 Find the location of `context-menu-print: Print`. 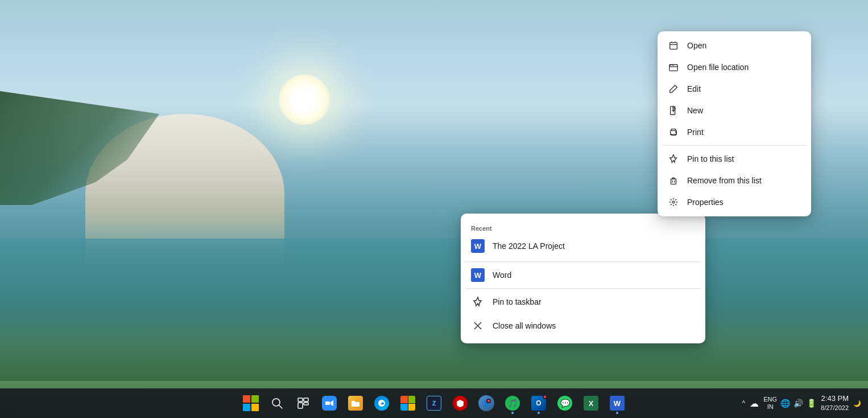

context-menu-print: Print is located at coordinates (734, 132).